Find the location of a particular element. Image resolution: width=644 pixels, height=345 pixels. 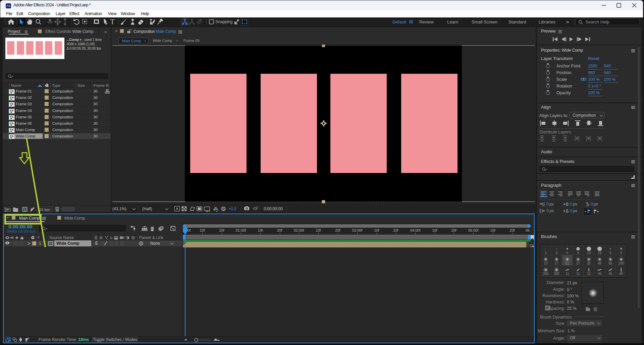

svg-text: 100 is located at coordinates (621, 264).